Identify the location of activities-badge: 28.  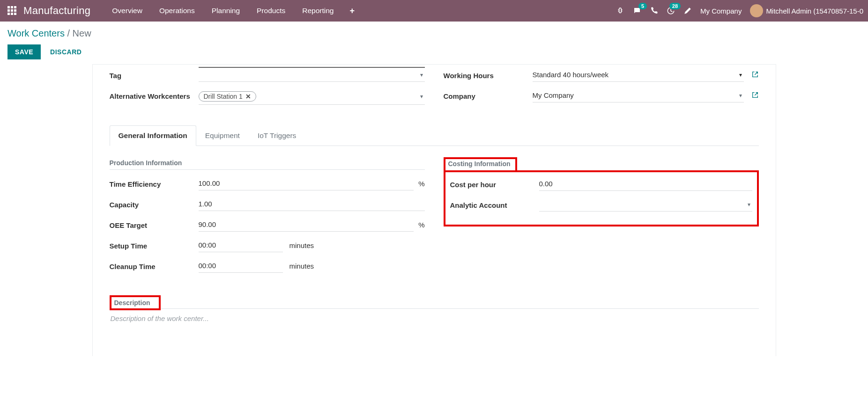
(675, 6).